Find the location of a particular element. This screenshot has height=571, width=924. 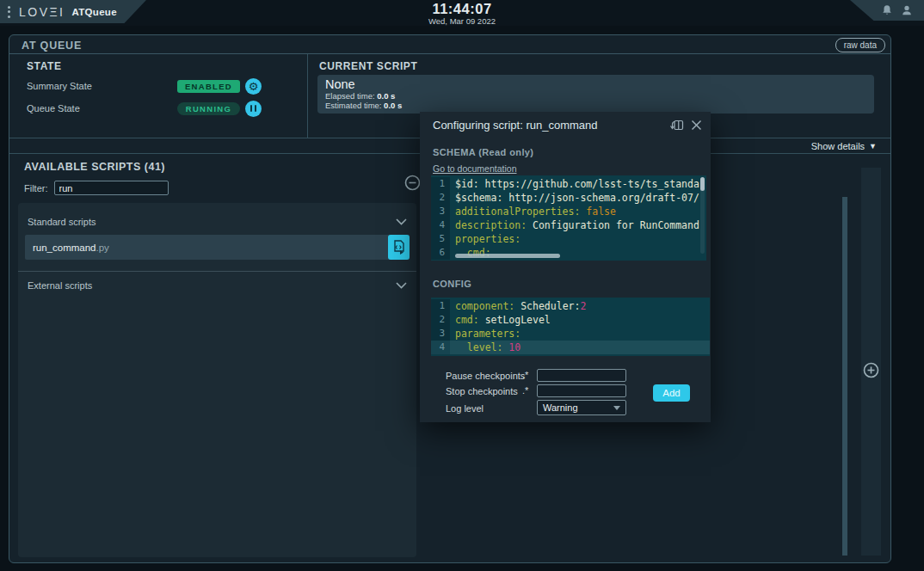

code-line: 2$schema: http://json-schema.org/draft-0… is located at coordinates (569, 198).